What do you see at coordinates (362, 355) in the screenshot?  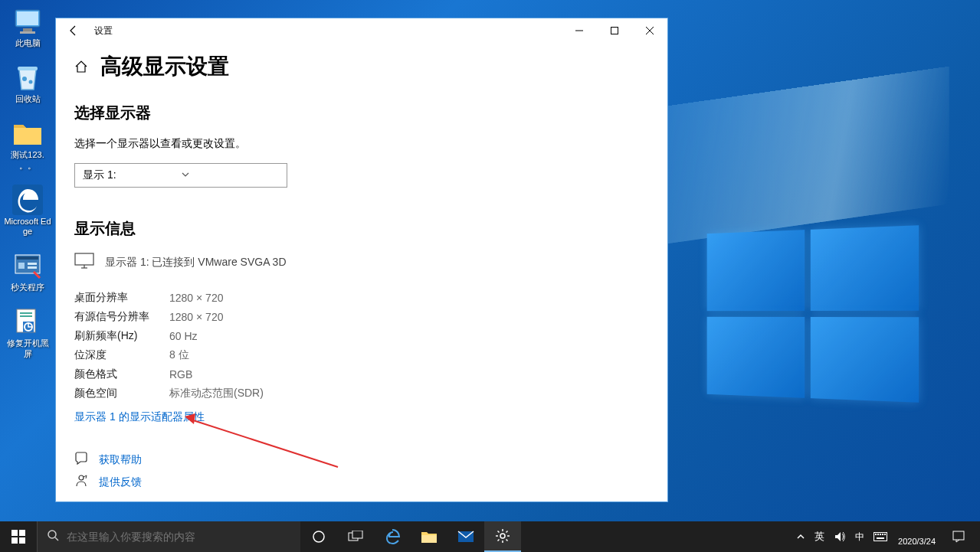 I see `table-row: 位深度8 位` at bounding box center [362, 355].